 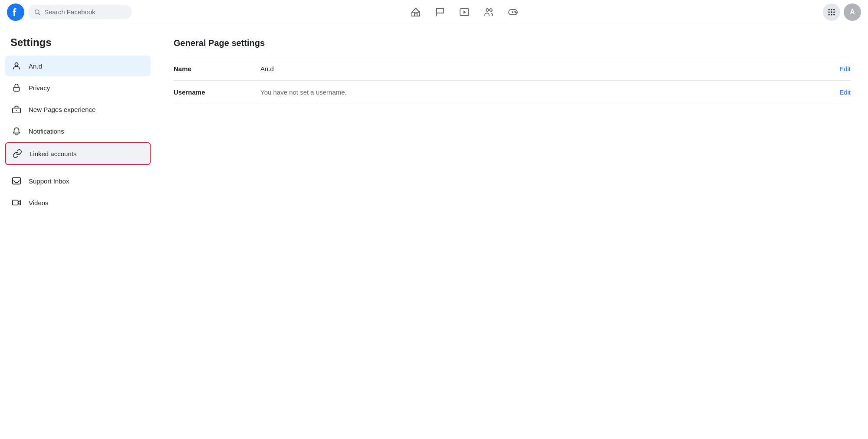 What do you see at coordinates (62, 109) in the screenshot?
I see `sidebar-item-new-pages-label: New Pages experience` at bounding box center [62, 109].